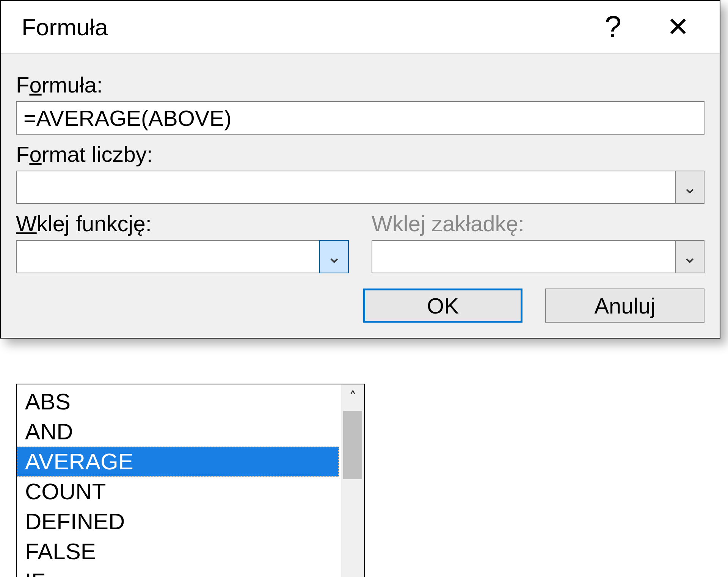 The image size is (728, 577). I want to click on paste-bookmark-label: Wklej zakładkę:, so click(538, 224).